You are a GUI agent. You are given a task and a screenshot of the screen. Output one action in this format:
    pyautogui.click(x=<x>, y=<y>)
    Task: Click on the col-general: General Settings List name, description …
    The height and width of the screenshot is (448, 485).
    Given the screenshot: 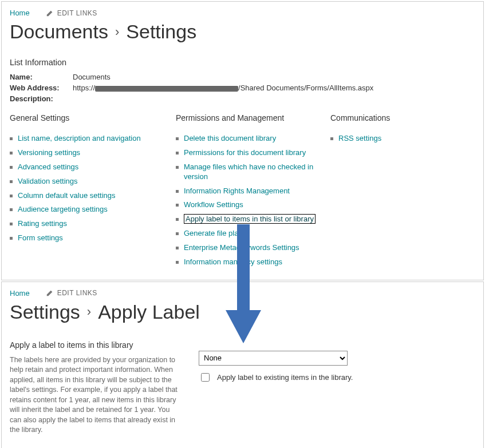 What is the action you would take?
    pyautogui.click(x=90, y=192)
    